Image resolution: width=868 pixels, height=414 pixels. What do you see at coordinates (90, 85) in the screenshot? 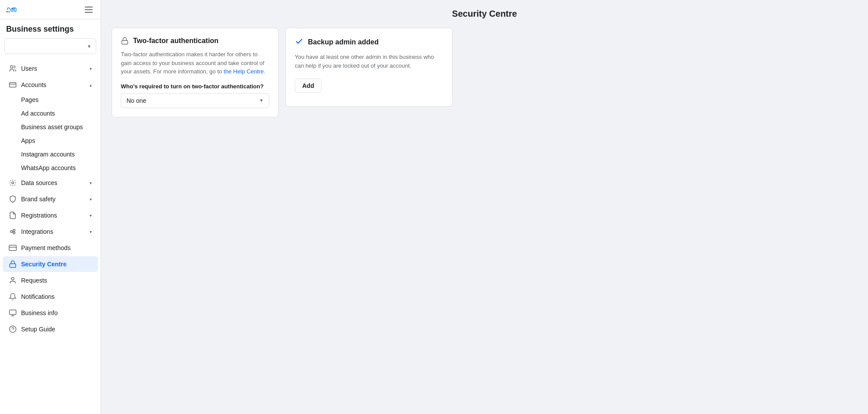
I see `chevron-up-icon: ▴` at bounding box center [90, 85].